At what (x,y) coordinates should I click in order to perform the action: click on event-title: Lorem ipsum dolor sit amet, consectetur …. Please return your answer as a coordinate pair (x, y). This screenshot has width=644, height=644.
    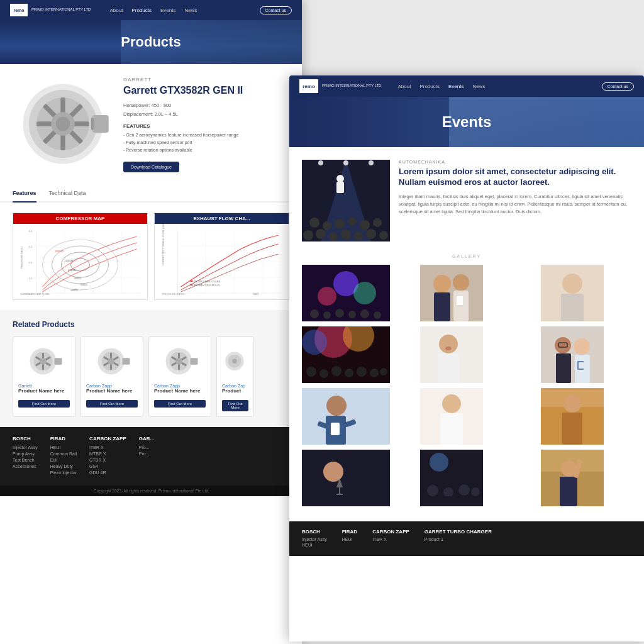
    Looking at the image, I should click on (515, 177).